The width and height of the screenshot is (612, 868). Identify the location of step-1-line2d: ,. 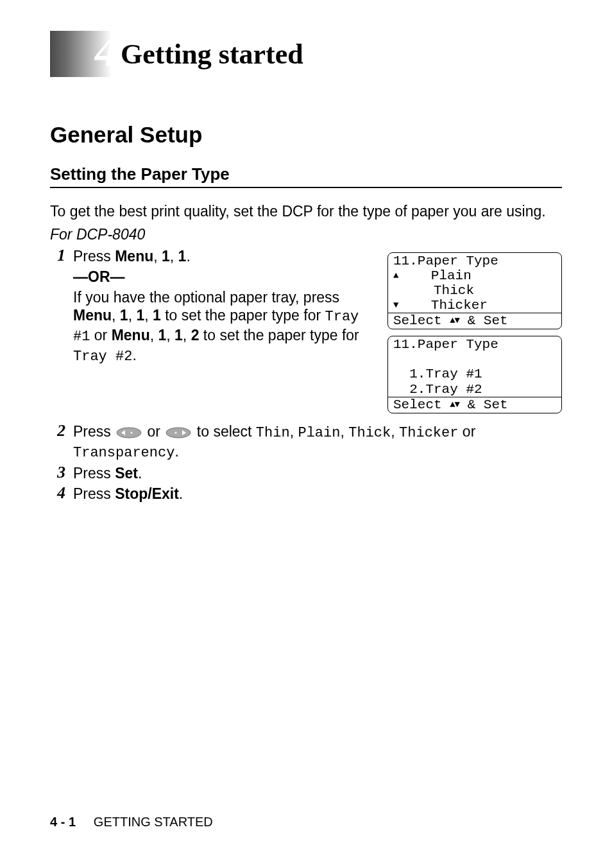
(132, 315).